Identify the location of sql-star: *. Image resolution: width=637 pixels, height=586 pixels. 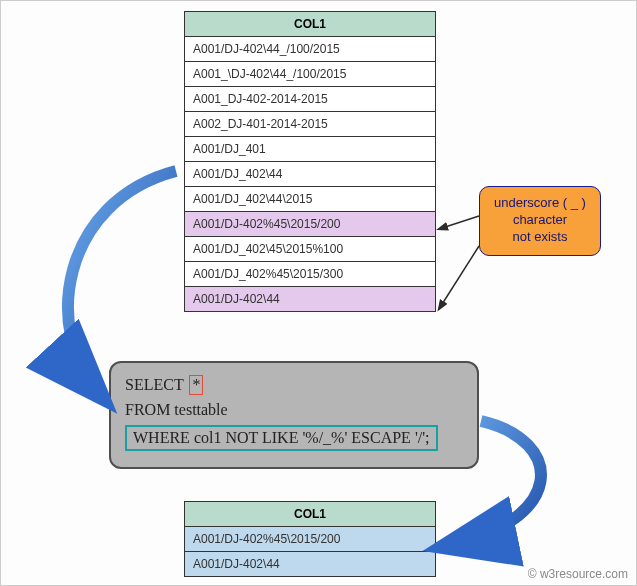
(196, 384).